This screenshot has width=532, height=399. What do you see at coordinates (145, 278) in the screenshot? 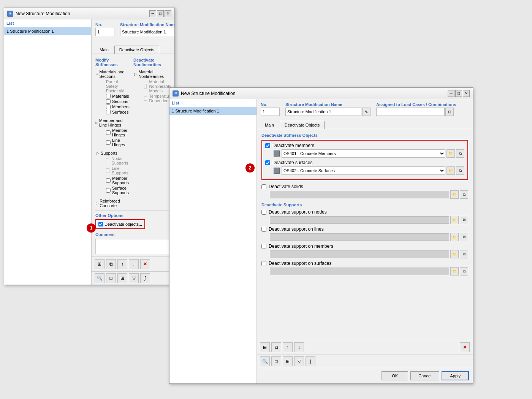
I see `func-btn-1: ∫` at bounding box center [145, 278].